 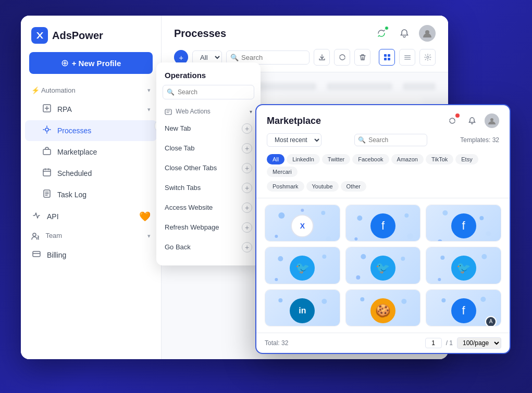 What do you see at coordinates (467, 159) in the screenshot?
I see `filter-etsy: Etsy` at bounding box center [467, 159].